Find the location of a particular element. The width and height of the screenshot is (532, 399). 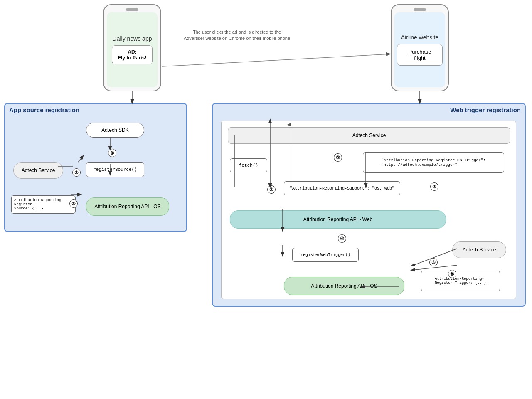

register-source-label: registerSource() is located at coordinates (115, 170).